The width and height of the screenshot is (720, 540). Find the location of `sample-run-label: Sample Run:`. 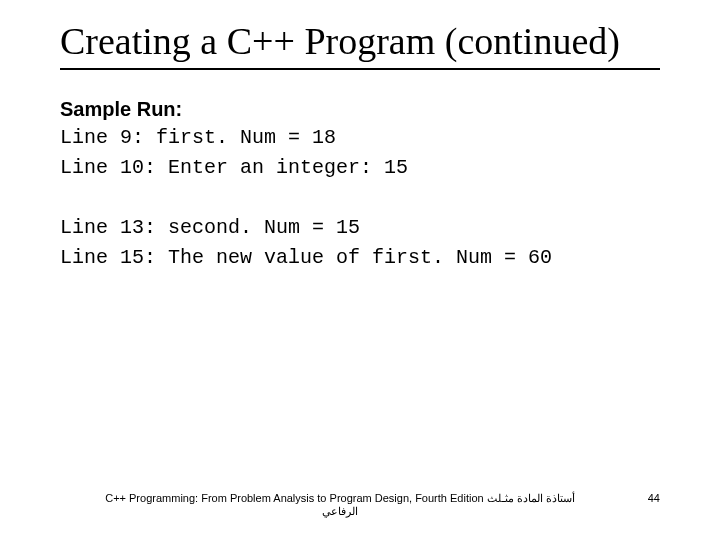

sample-run-label: Sample Run: is located at coordinates (360, 110).